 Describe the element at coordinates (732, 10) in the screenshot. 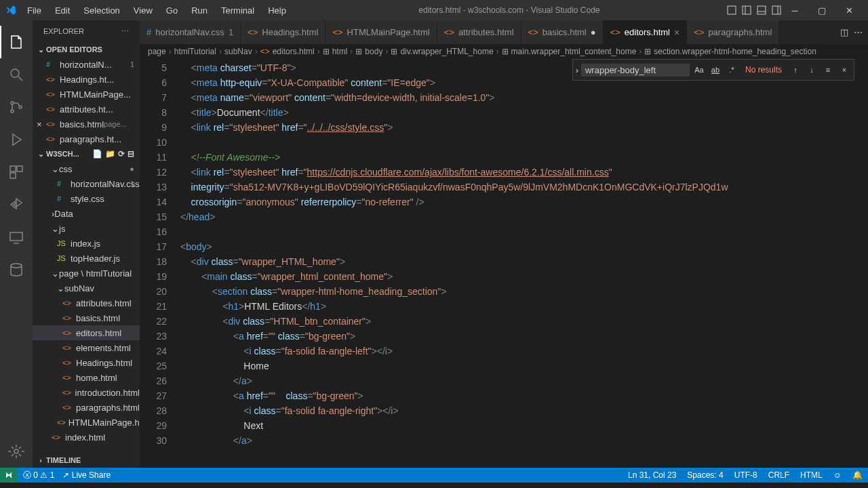

I see `layout-icon` at that location.